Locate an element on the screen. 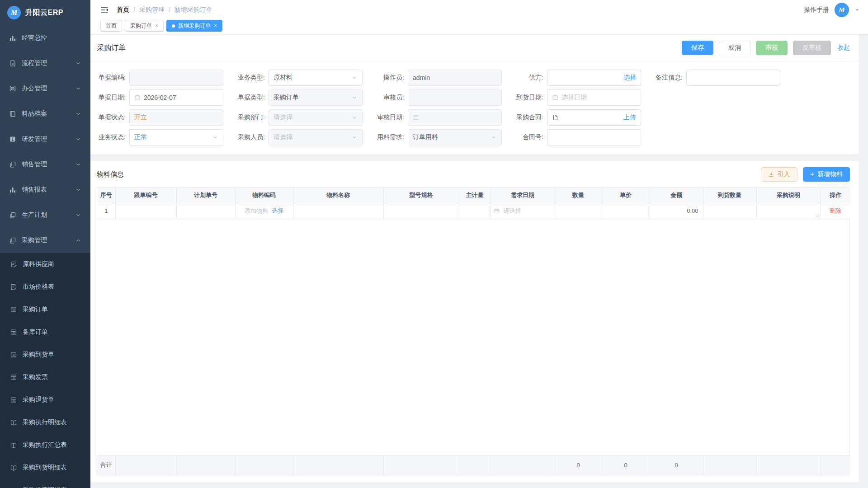 The width and height of the screenshot is (868, 488). resize-handle-icon is located at coordinates (817, 216).